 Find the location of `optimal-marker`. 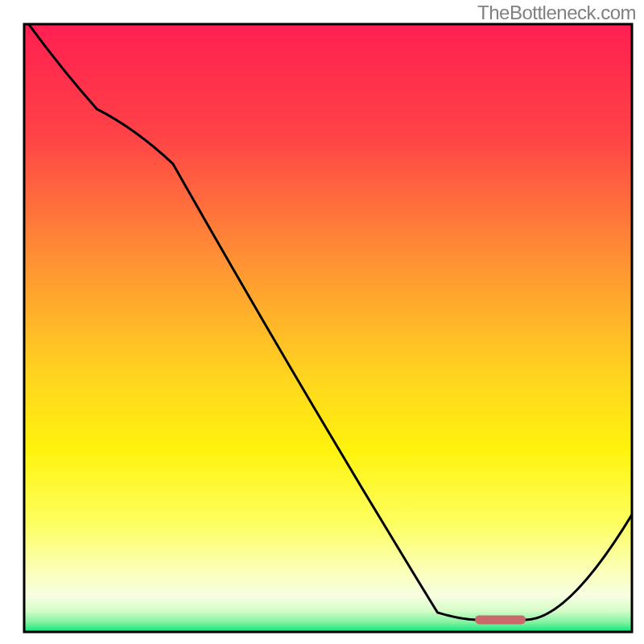

optimal-marker is located at coordinates (501, 620).